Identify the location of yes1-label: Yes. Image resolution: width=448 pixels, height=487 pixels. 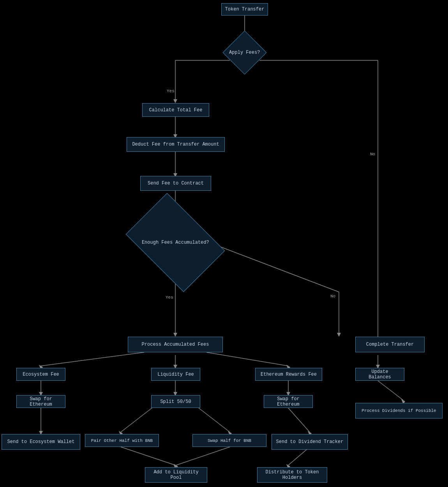
(171, 91).